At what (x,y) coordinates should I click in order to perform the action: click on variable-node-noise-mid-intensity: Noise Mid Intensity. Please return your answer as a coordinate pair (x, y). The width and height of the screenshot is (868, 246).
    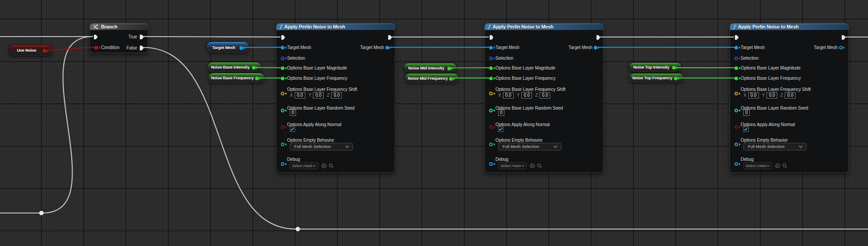
    Looking at the image, I should click on (430, 68).